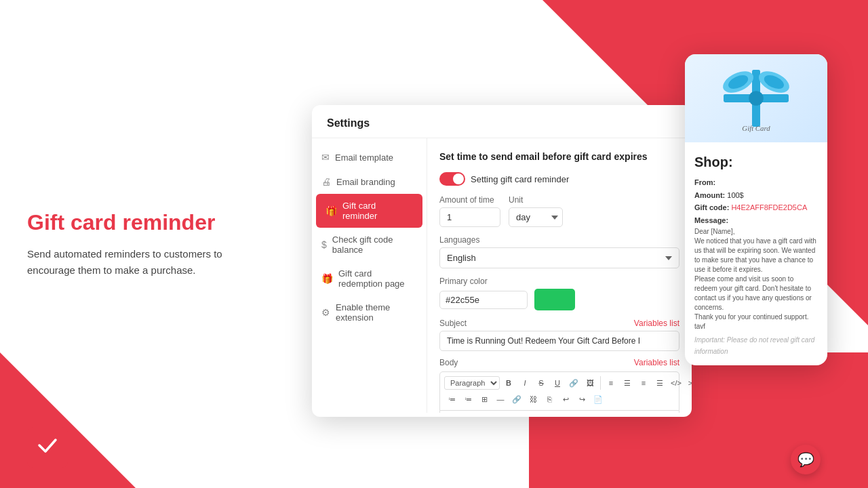  Describe the element at coordinates (453, 323) in the screenshot. I see `subject-label: Subject` at that location.